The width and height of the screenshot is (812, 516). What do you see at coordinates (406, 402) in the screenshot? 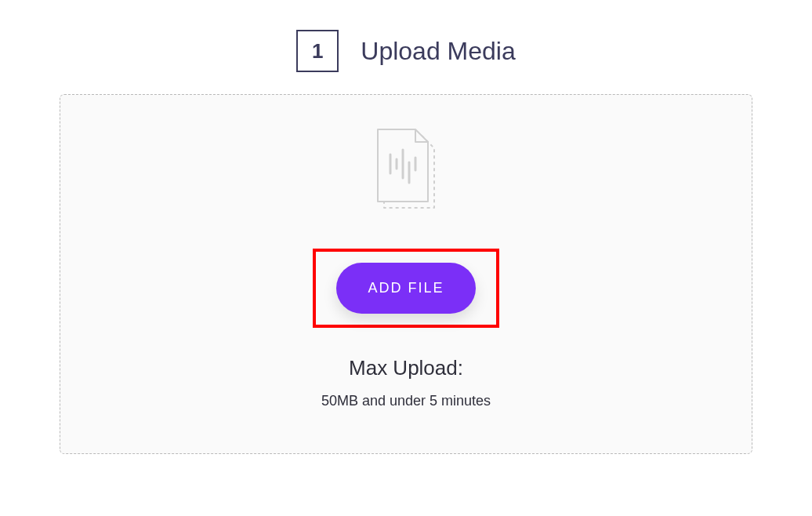
I see `upload-limits-detail: 50MB and under 5 minutes` at bounding box center [406, 402].